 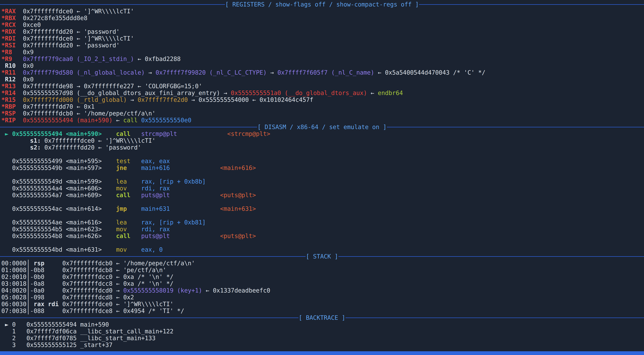 What do you see at coordinates (322, 335) in the screenshot?
I see `backtrace-section: ► 0 0x555555555494 main+590 1 0x7ffff7df…` at bounding box center [322, 335].